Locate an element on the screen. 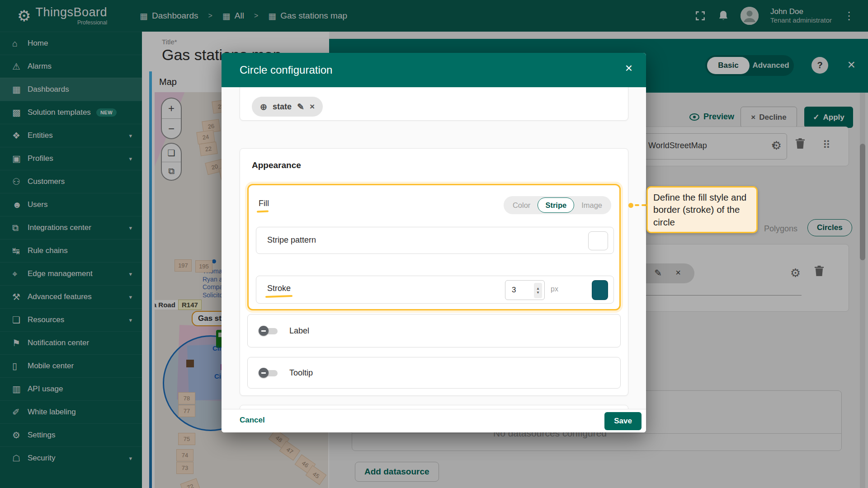  label-toggle-text: Label is located at coordinates (299, 331).